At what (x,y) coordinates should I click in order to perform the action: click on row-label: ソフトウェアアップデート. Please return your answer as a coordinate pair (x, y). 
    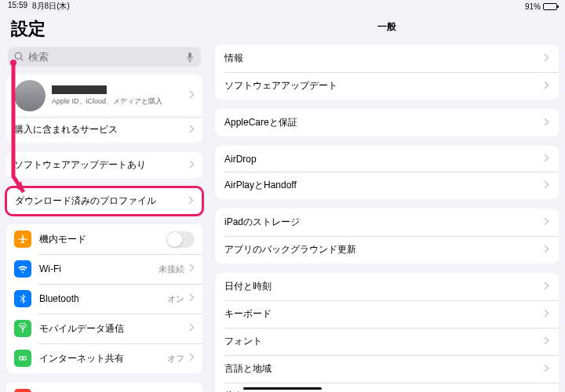
    Looking at the image, I should click on (281, 86).